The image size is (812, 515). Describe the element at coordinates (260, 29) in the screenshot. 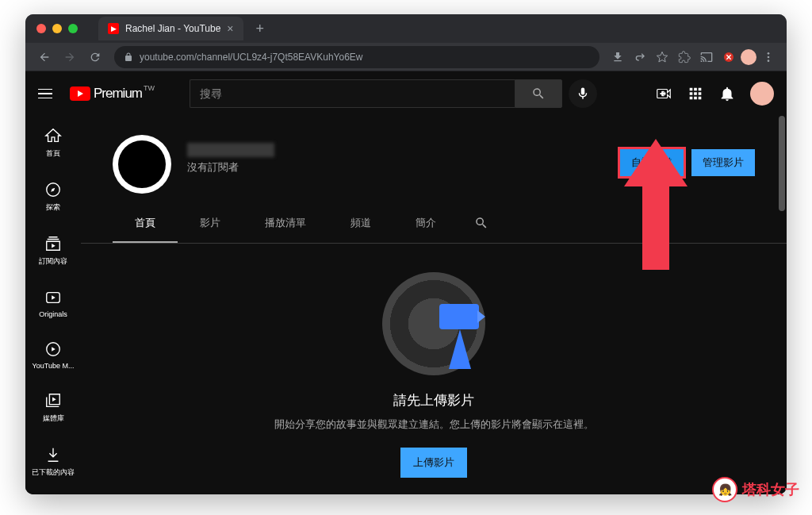

I see `new-tab-button: +` at that location.